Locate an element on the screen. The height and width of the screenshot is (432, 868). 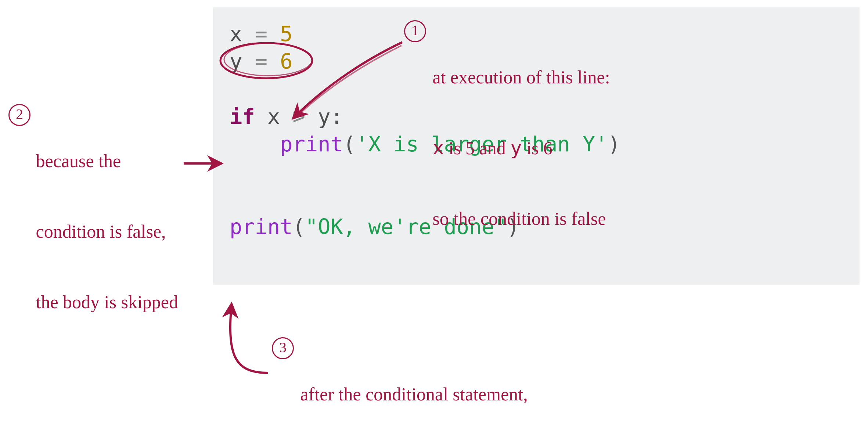
annotation-inline-y: y is located at coordinates (516, 148).